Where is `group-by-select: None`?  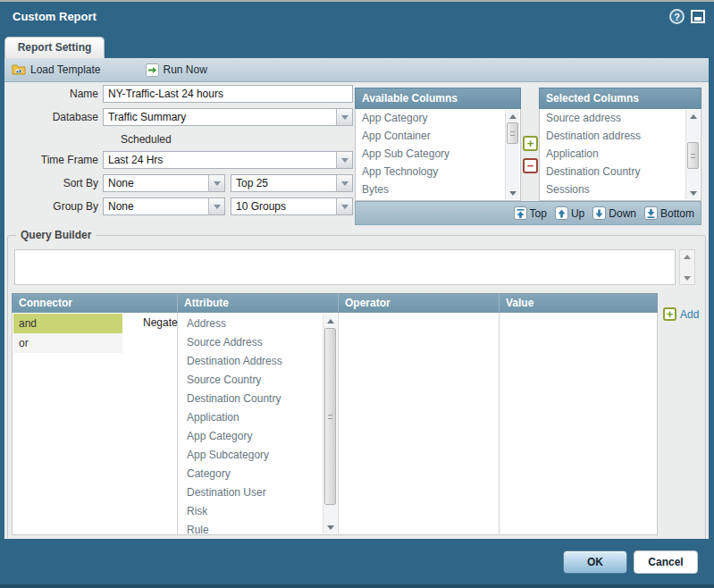 group-by-select: None is located at coordinates (164, 206).